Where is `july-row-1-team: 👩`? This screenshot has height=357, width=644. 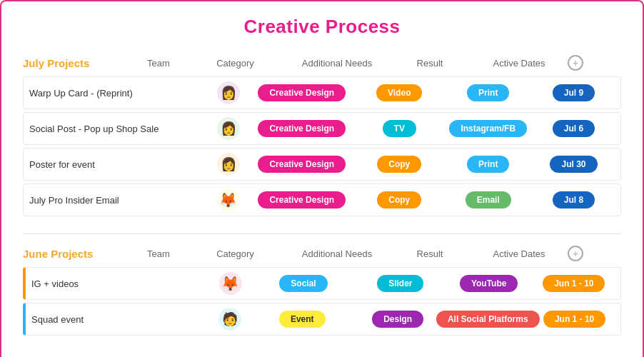
july-row-1-team: 👩 is located at coordinates (228, 129).